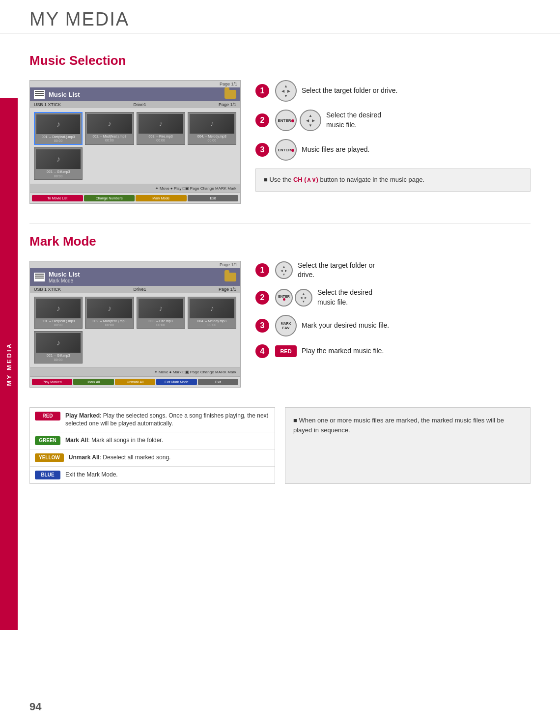 This screenshot has width=560, height=728. What do you see at coordinates (152, 446) in the screenshot?
I see `color-key-left: RED Play Marked: Play the selected songs…` at bounding box center [152, 446].